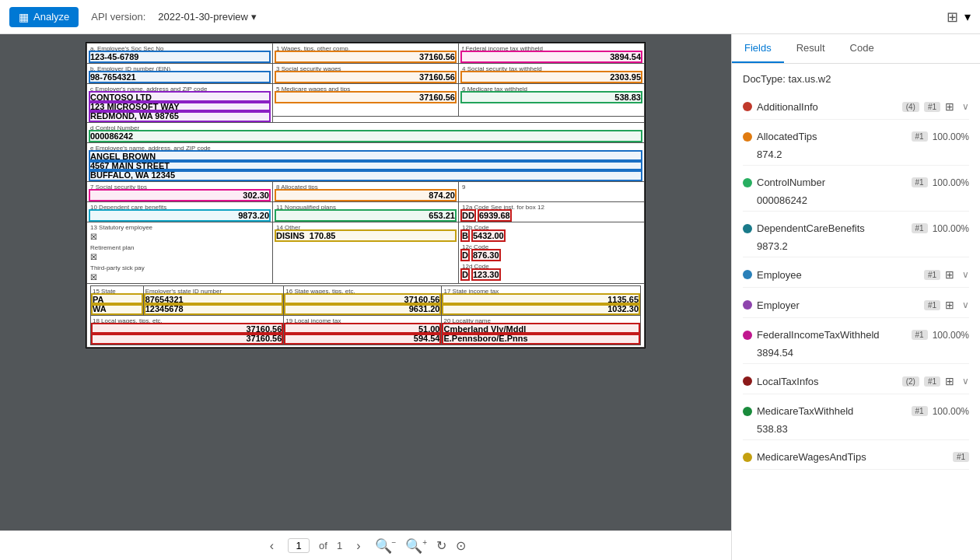  I want to click on api-version-value: 2022-01-30-preview ▾, so click(207, 17).